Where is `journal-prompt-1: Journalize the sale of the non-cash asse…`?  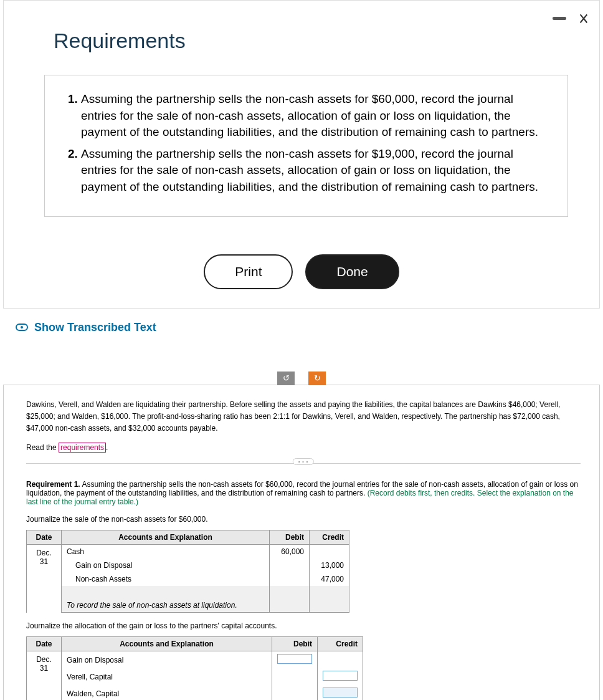 journal-prompt-1: Journalize the sale of the non-cash asse… is located at coordinates (303, 519).